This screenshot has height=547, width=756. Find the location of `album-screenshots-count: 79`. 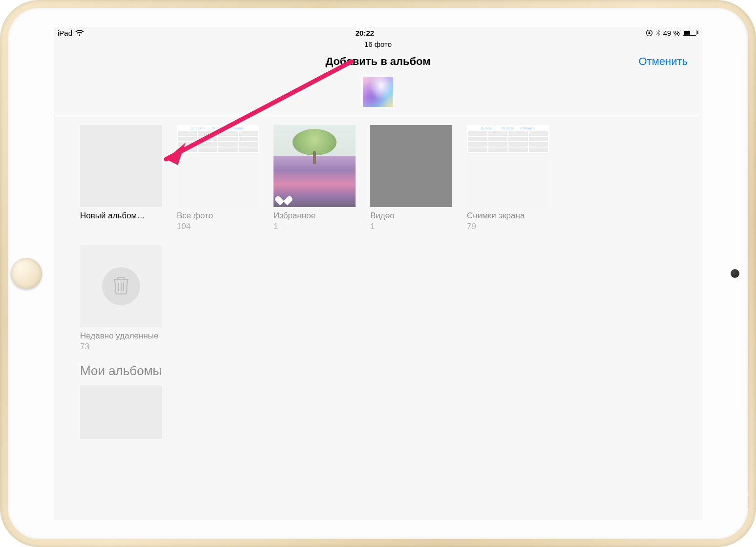

album-screenshots-count: 79 is located at coordinates (508, 227).